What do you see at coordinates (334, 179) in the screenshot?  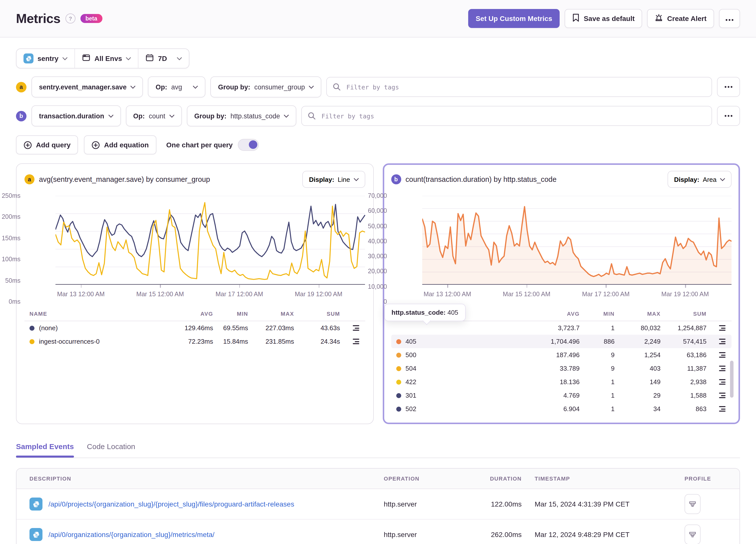 I see `display-select-a: Display: Line` at bounding box center [334, 179].